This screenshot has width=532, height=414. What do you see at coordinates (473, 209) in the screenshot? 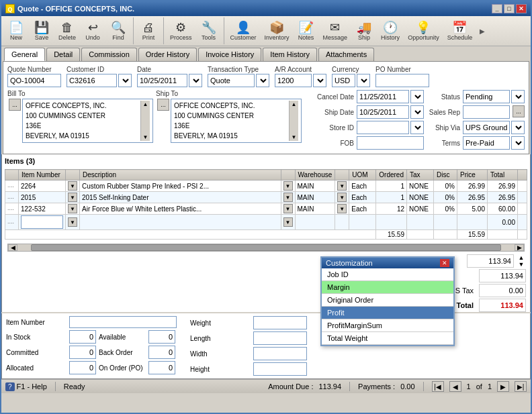
I see `row3-price: 5.00` at bounding box center [473, 209].